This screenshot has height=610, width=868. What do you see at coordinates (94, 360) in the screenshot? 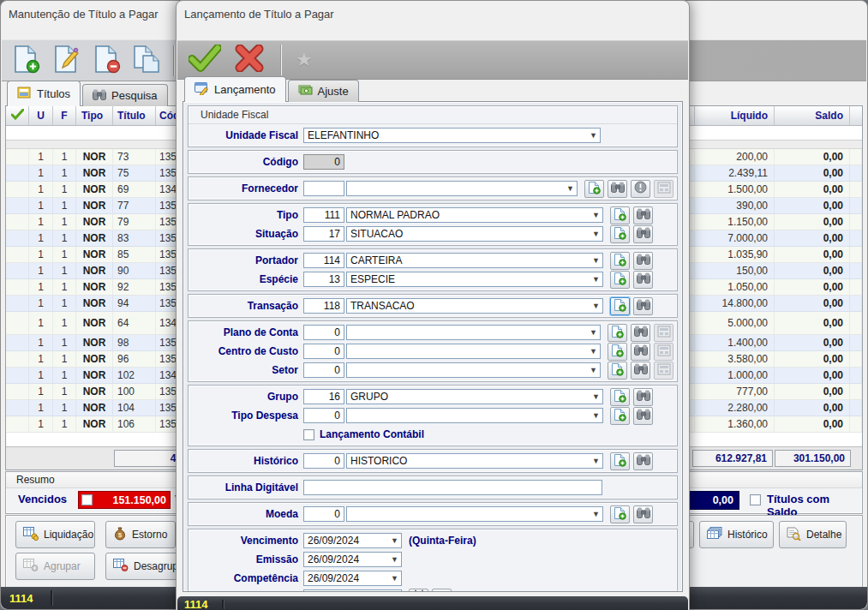
I see `cell-tipo: NOR` at bounding box center [94, 360].